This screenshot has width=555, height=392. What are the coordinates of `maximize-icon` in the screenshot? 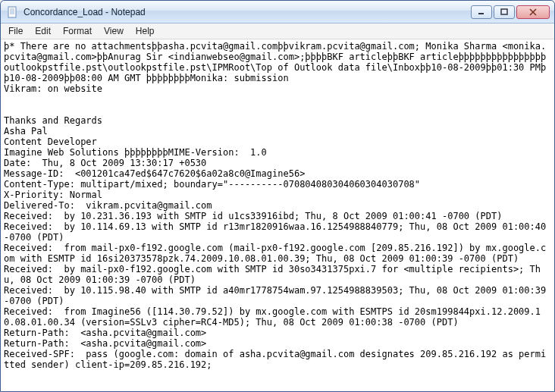 It's located at (504, 12).